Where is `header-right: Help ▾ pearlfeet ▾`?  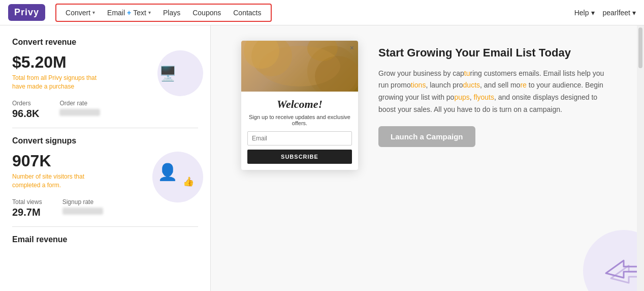 header-right: Help ▾ pearlfeet ▾ is located at coordinates (605, 13).